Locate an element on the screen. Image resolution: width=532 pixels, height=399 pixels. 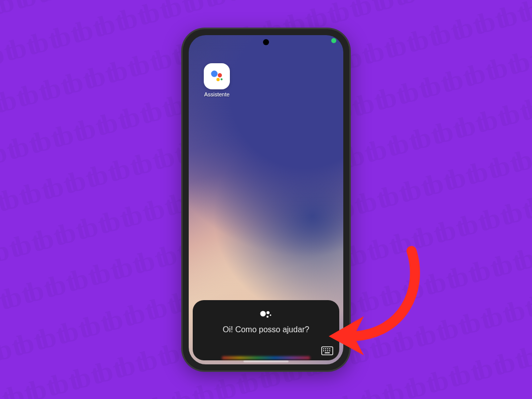
assistant-glow is located at coordinates (266, 358).